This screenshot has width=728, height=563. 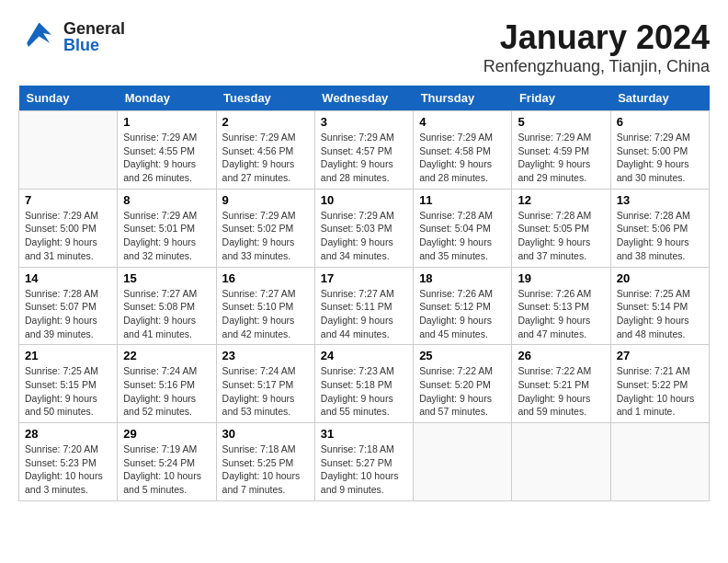 I want to click on day-number: 29, so click(x=166, y=434).